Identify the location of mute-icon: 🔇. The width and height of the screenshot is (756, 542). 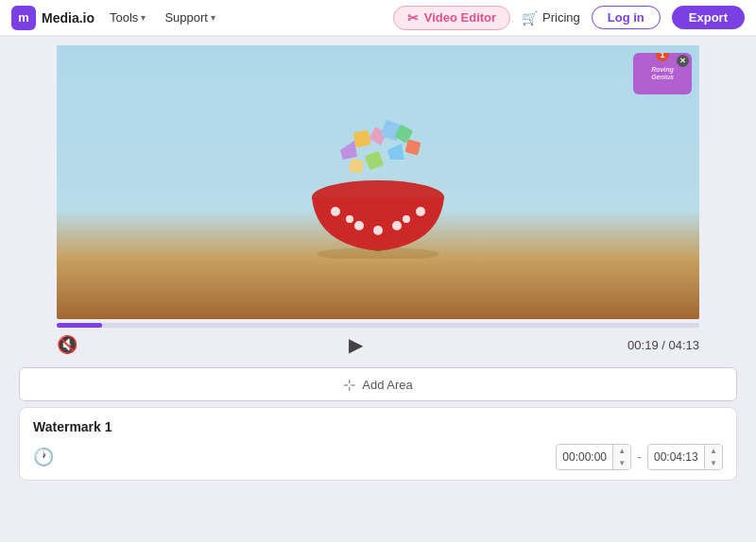
(67, 345).